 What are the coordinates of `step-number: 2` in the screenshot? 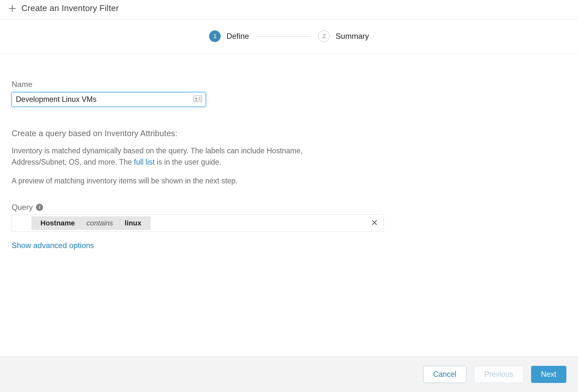 It's located at (324, 36).